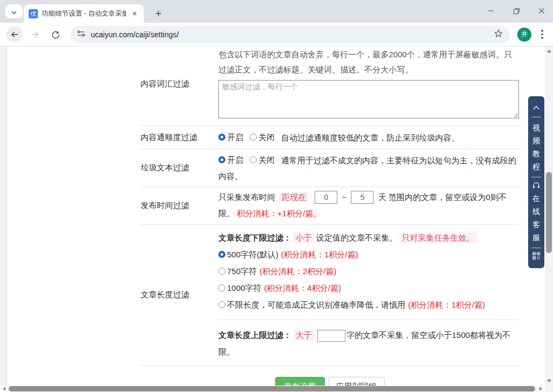 This screenshot has height=392, width=553. I want to click on video-tutorial-link: 视频教程, so click(536, 147).